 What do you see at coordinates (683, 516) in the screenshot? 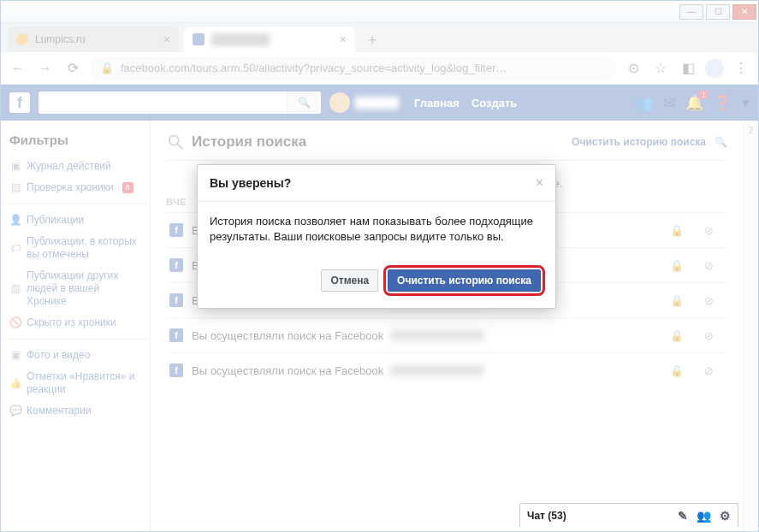
I see `compose-icon: ✎` at bounding box center [683, 516].